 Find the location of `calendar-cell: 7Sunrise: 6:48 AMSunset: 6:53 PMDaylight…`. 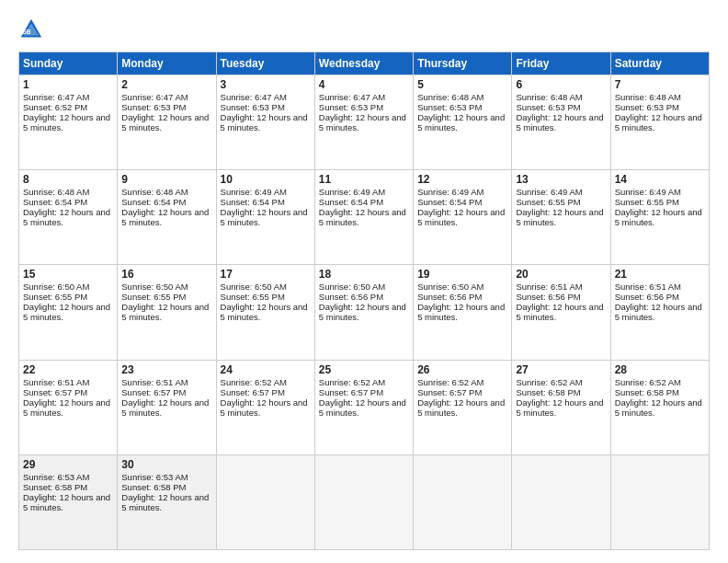

calendar-cell: 7Sunrise: 6:48 AMSunset: 6:53 PMDaylight… is located at coordinates (660, 123).